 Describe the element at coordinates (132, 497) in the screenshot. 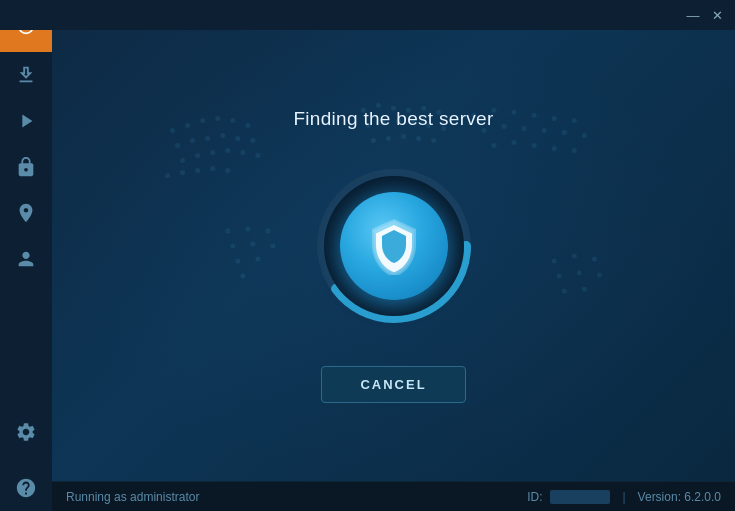

I see `admin-status-text: Running as administrator` at that location.